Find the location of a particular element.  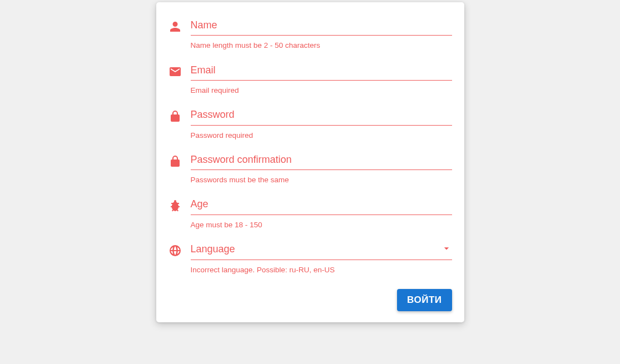

age-input: Age is located at coordinates (321, 205).